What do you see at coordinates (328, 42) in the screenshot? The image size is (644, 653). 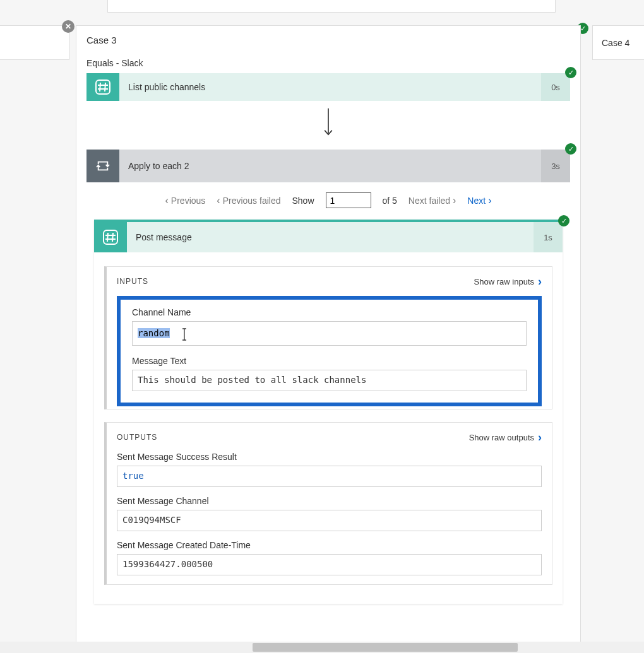 I see `case-title: Case 3` at bounding box center [328, 42].